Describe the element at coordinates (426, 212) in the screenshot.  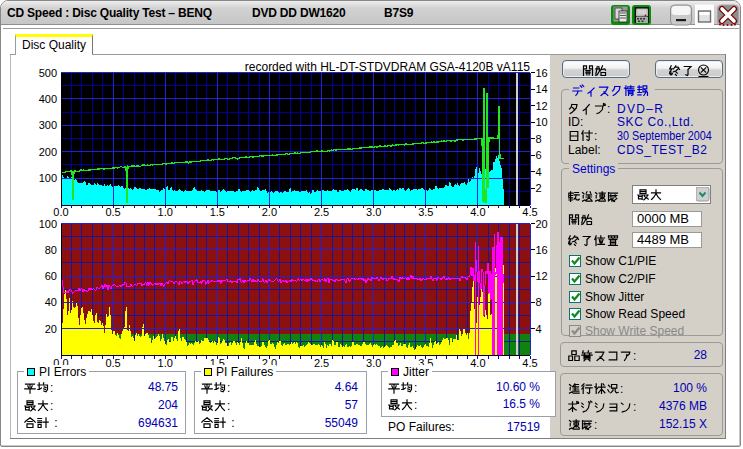
I see `svg-text: 3.5` at that location.